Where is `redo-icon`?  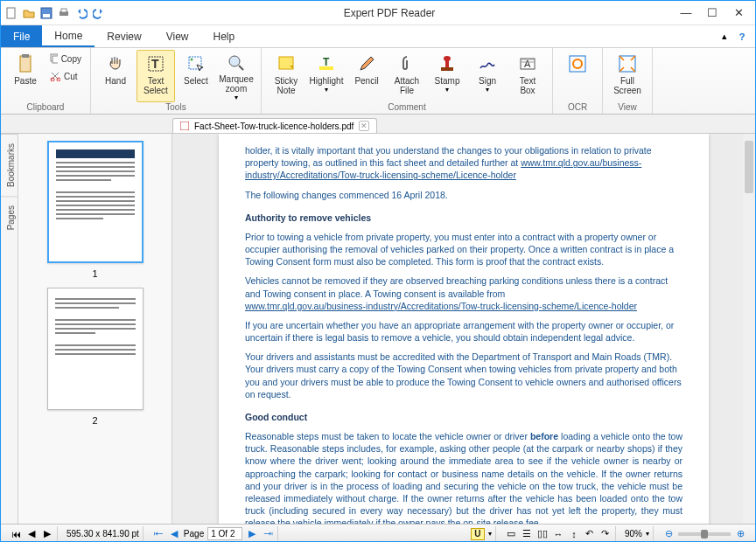 redo-icon is located at coordinates (99, 13).